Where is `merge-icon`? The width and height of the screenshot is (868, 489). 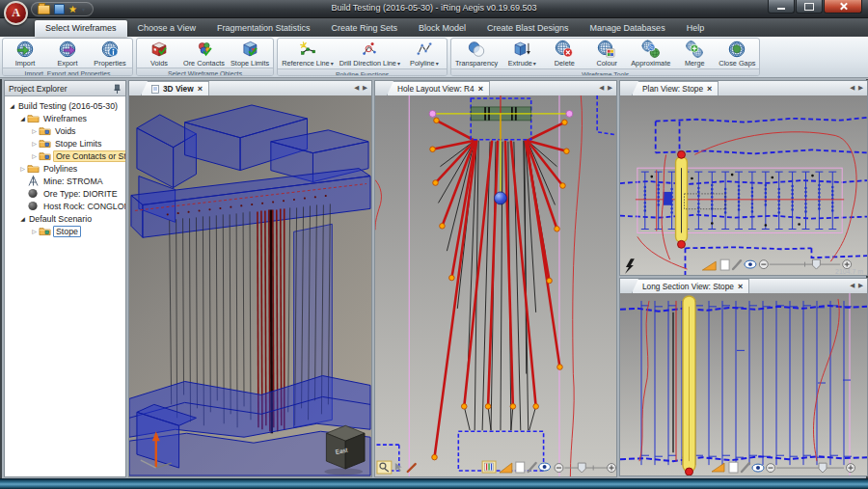
merge-icon is located at coordinates (694, 49).